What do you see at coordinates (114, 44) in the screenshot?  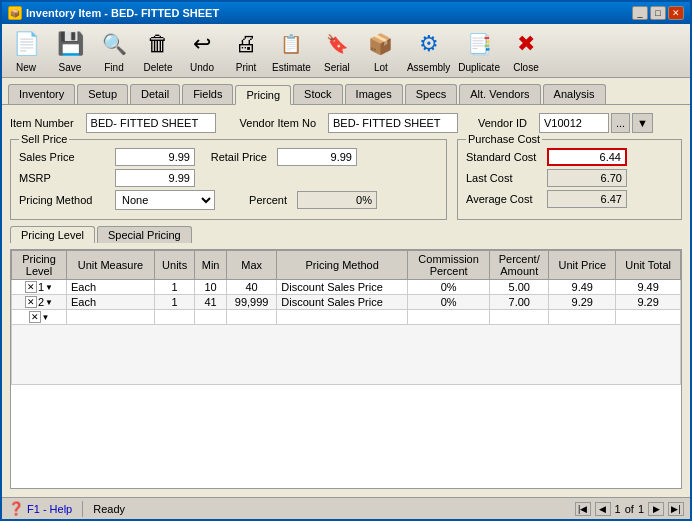 I see `find-icon: 🔍` at bounding box center [114, 44].